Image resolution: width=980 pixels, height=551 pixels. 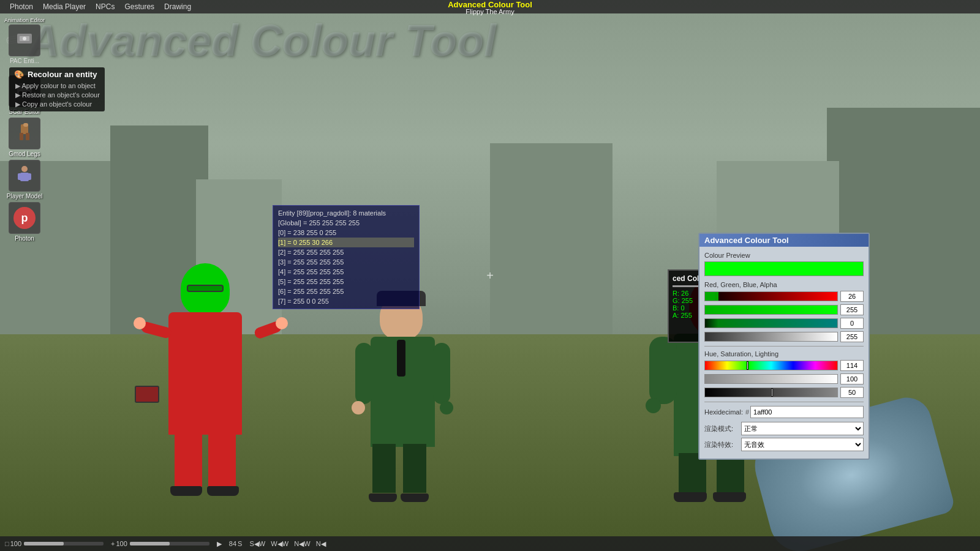 What do you see at coordinates (219, 544) in the screenshot?
I see `status-arrow: ▶` at bounding box center [219, 544].